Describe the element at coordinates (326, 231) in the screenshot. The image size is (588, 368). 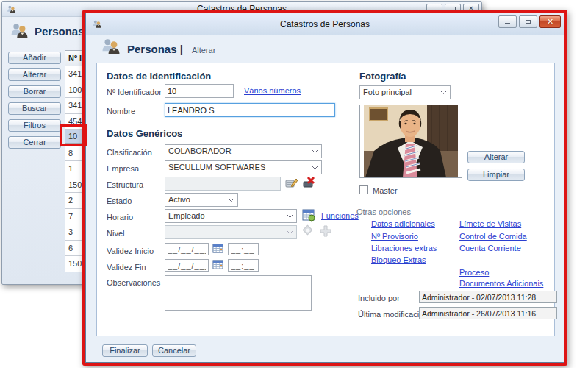
I see `nivel-add-icon` at that location.